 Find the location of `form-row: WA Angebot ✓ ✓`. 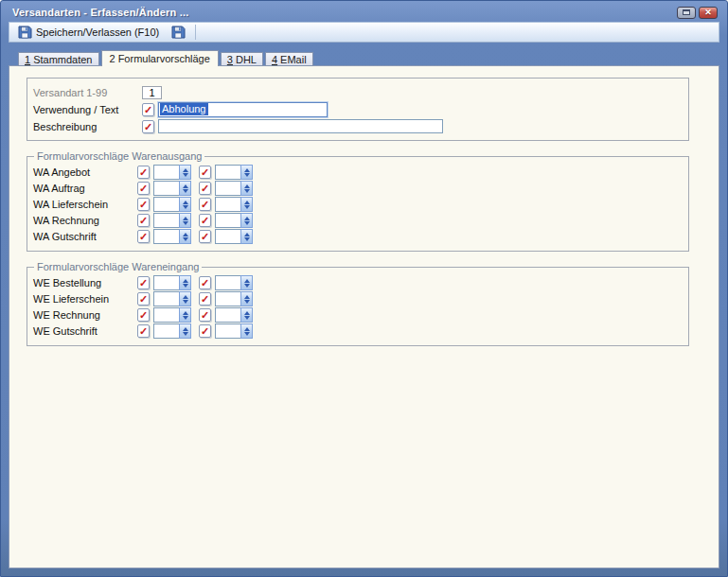

form-row: WA Angebot ✓ ✓ is located at coordinates (358, 172).